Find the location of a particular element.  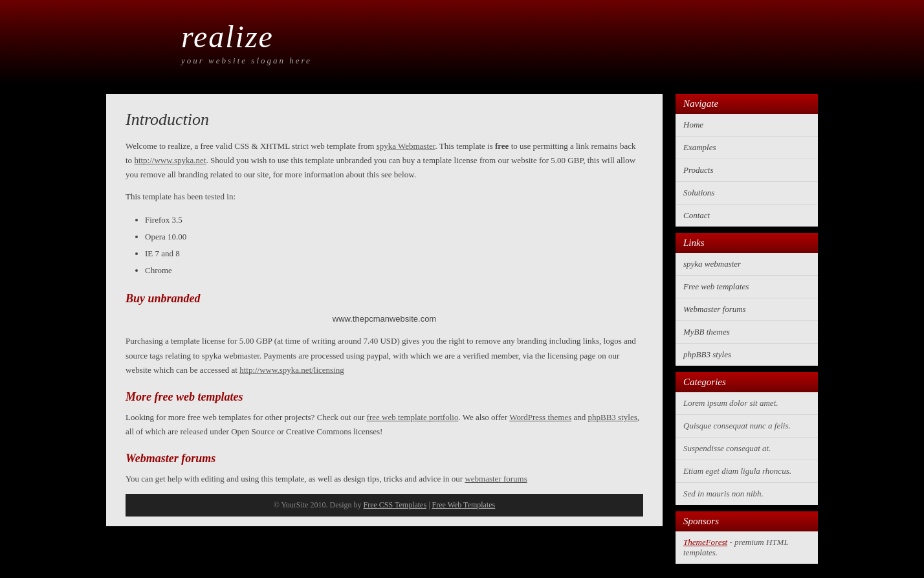

navigate-heading: Navigate is located at coordinates (747, 104).